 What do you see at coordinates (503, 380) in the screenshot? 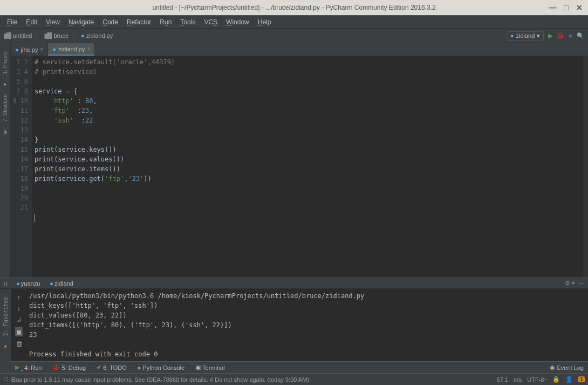
I see `status-caret-pos: 67:1` at bounding box center [503, 380].